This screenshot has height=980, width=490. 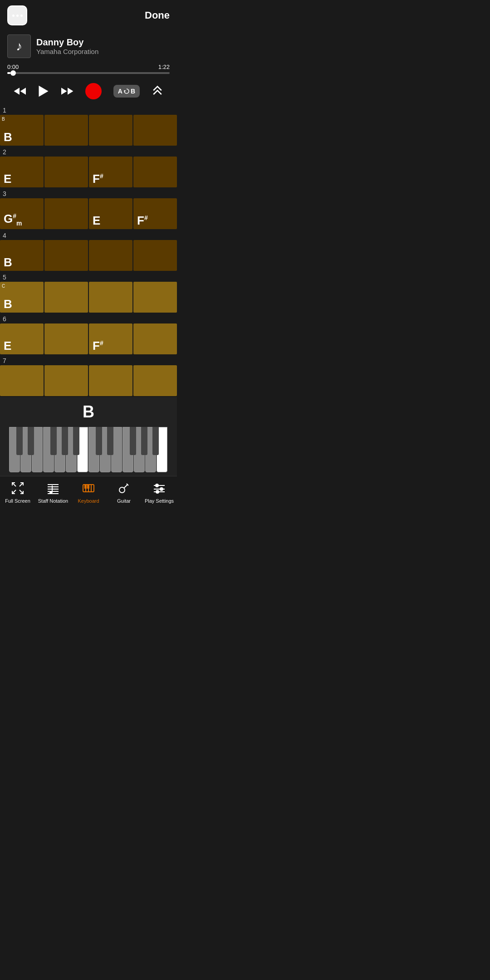 I want to click on bottom-navigation: Full Screen Staff Notation Keyboard Guit…, so click(x=88, y=495).